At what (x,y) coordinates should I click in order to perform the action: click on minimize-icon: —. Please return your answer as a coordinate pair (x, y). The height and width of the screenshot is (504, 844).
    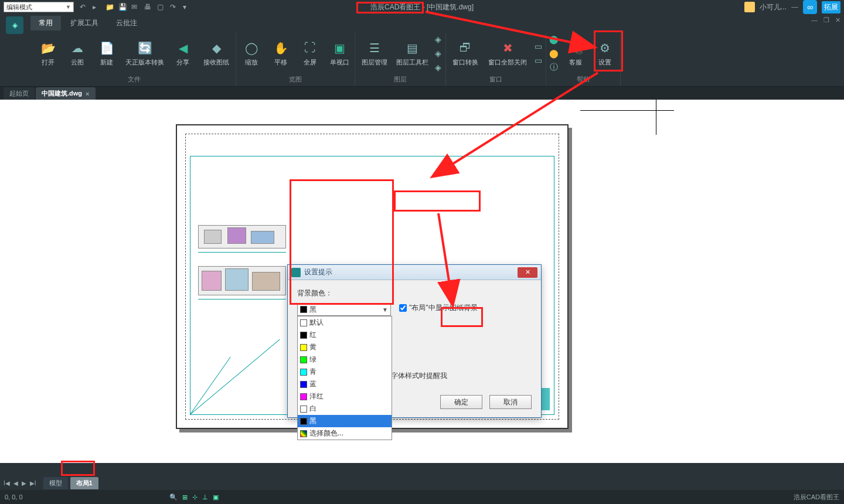
    Looking at the image, I should click on (795, 7).